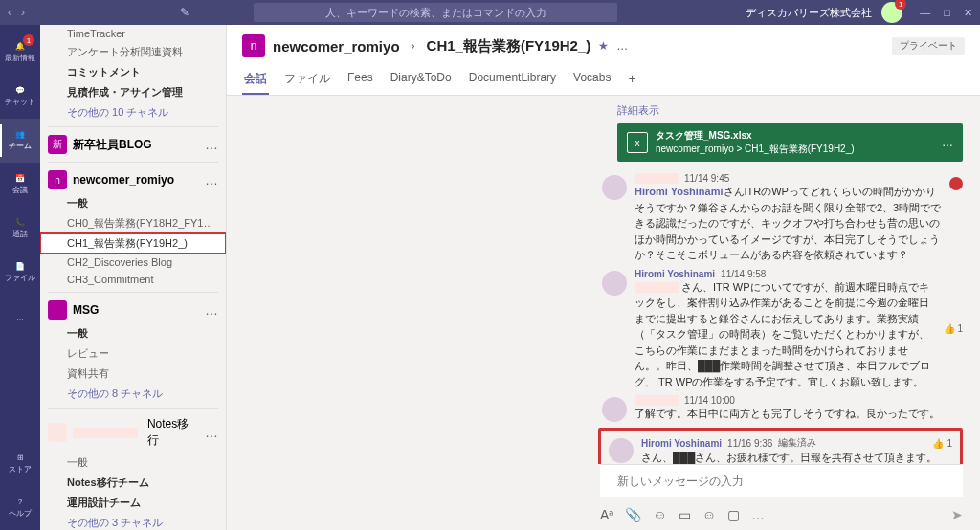 Image resolution: width=980 pixels, height=530 pixels. Describe the element at coordinates (901, 5) in the screenshot. I see `avatar-badge: 1` at that location.